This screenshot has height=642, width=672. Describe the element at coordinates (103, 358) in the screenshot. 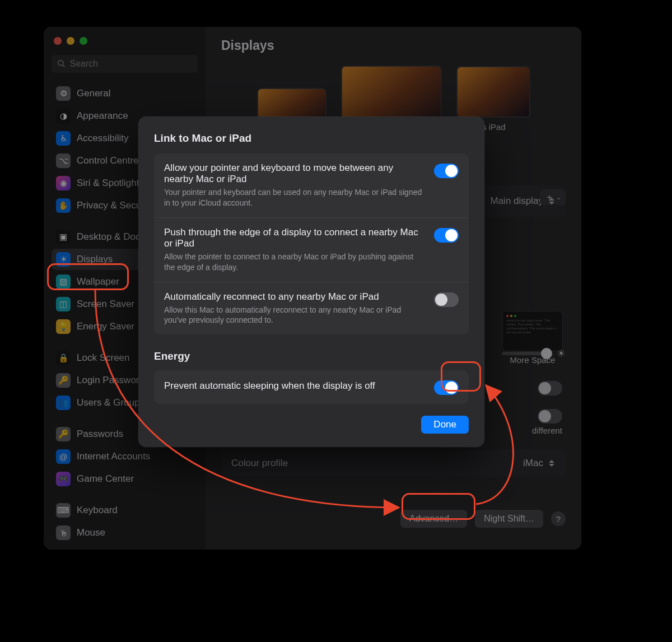

I see `sidebar-item-label: Lock Screen` at that location.